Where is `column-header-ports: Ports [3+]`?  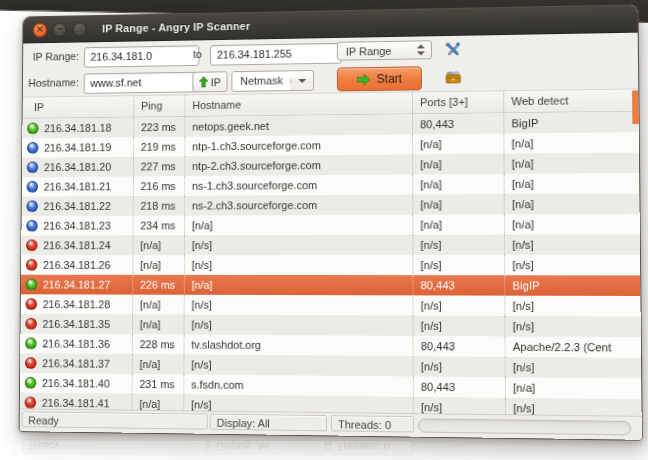
column-header-ports: Ports [3+] is located at coordinates (458, 102).